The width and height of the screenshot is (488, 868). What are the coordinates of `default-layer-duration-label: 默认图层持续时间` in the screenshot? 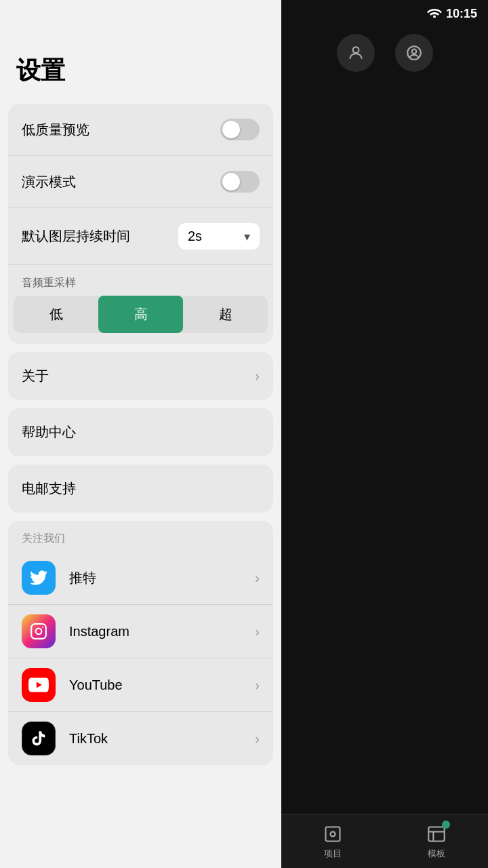 It's located at (76, 236).